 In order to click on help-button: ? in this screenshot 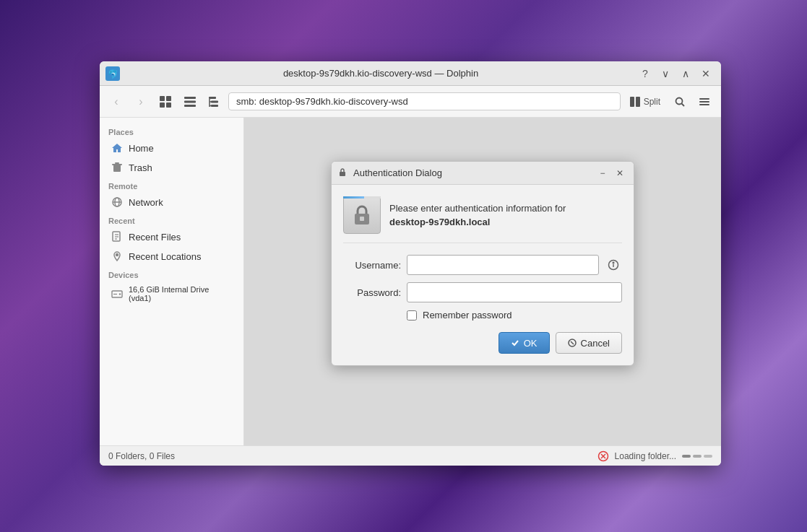, I will do `click(645, 74)`.